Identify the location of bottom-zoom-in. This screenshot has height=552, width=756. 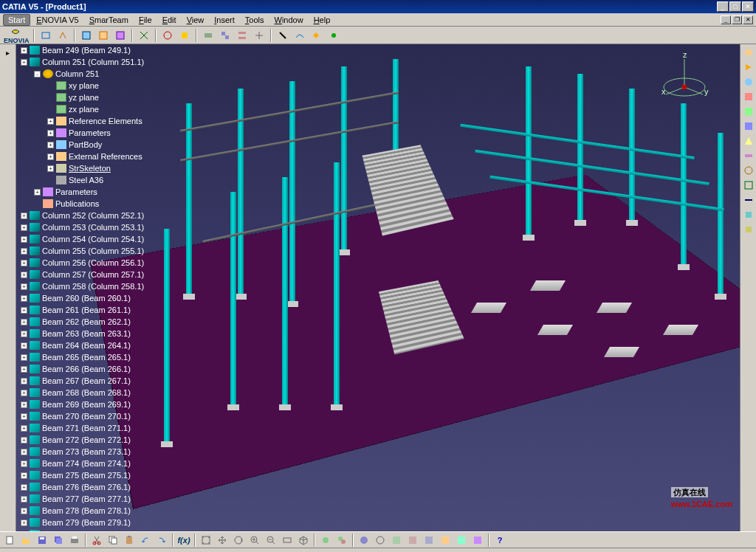
(255, 540).